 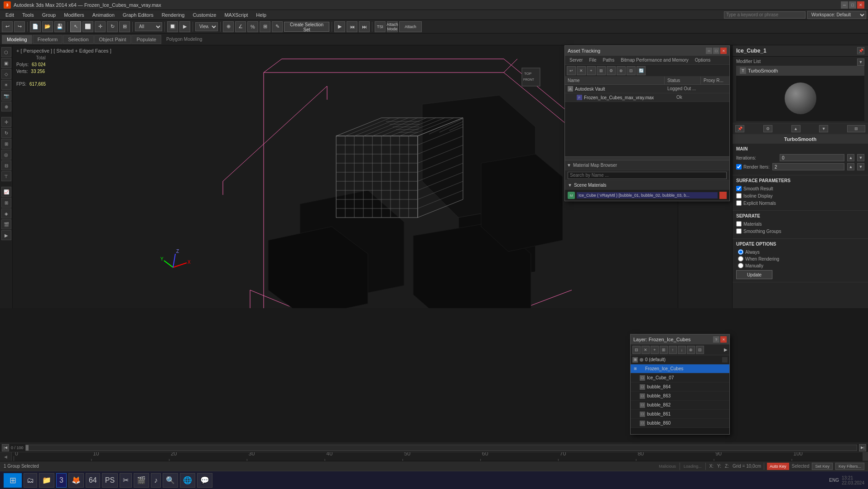 What do you see at coordinates (74, 15) in the screenshot?
I see `menu-modifiers: Modifiers` at bounding box center [74, 15].